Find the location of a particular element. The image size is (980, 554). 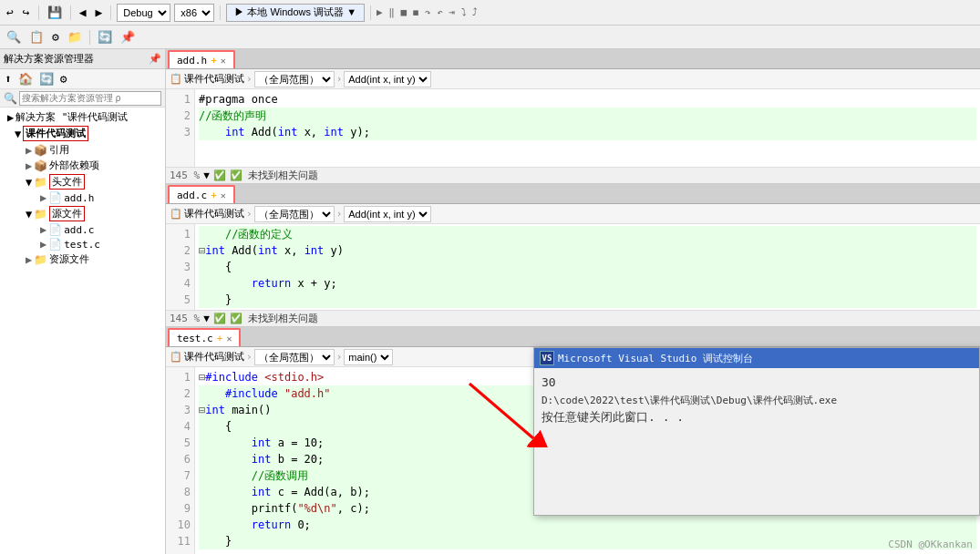

pane1-dropdown: ▼ is located at coordinates (206, 175).